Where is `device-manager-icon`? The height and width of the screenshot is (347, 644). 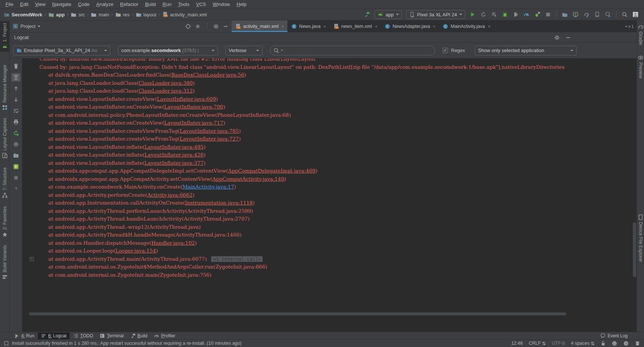 device-manager-icon is located at coordinates (597, 15).